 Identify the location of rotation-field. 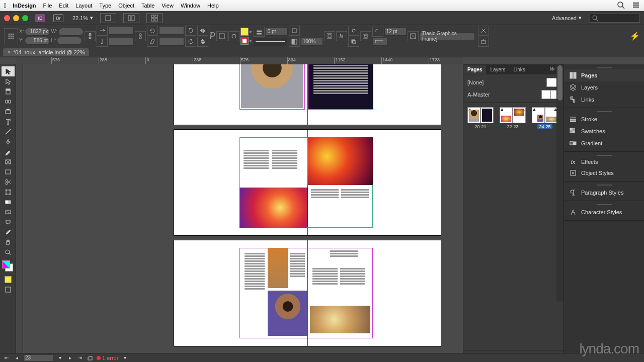
(172, 31).